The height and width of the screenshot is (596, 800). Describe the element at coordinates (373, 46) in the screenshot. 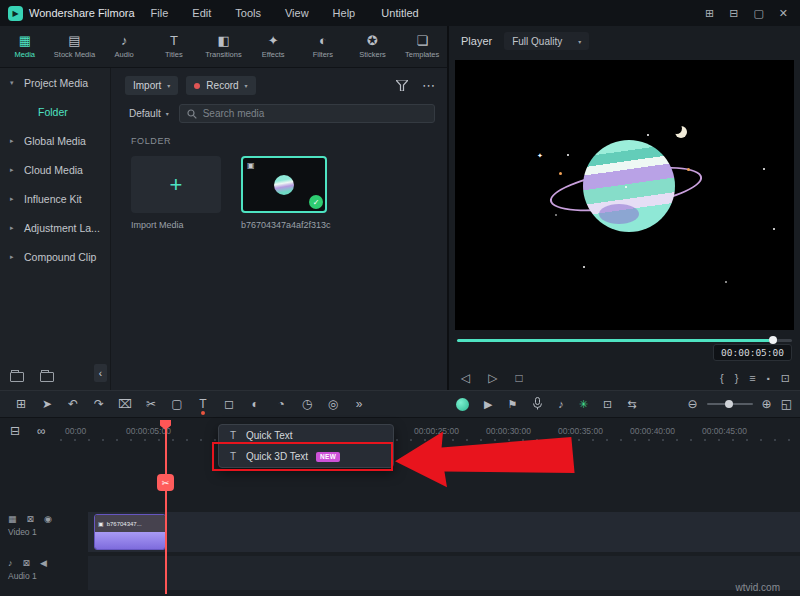

I see `tab-stickers: ✪ Stickers` at that location.